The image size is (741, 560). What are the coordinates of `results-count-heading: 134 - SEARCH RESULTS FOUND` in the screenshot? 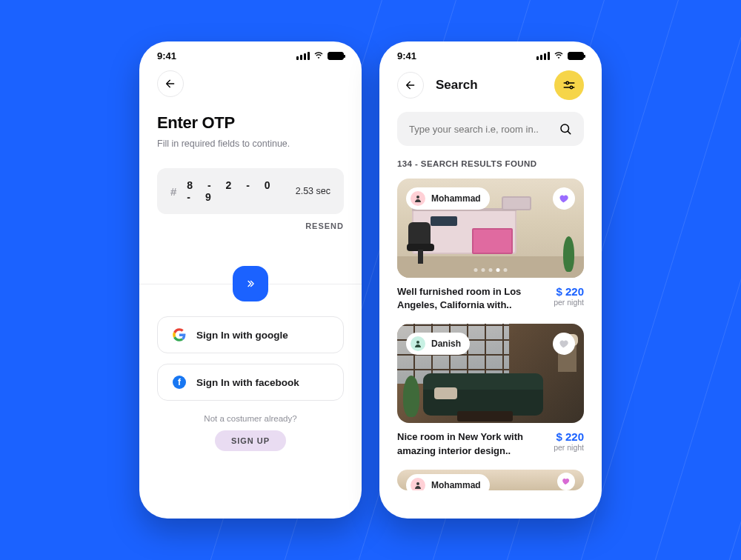 It's located at (491, 164).